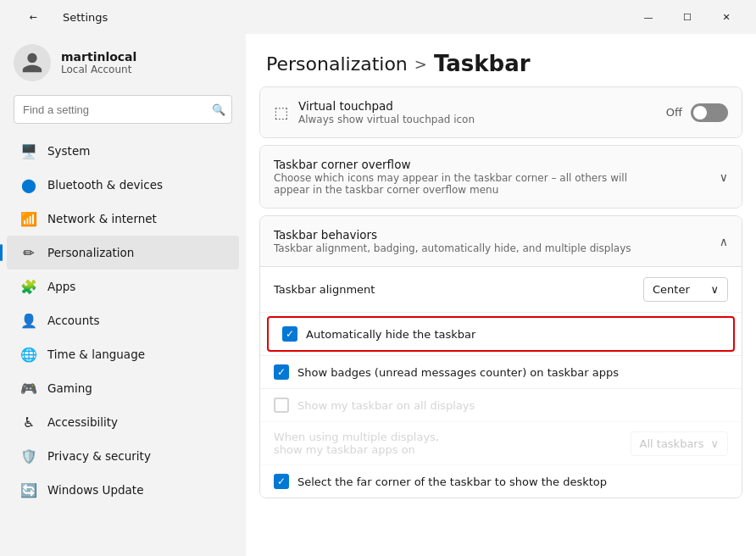  Describe the element at coordinates (33, 17) in the screenshot. I see `back-button: ←` at that location.